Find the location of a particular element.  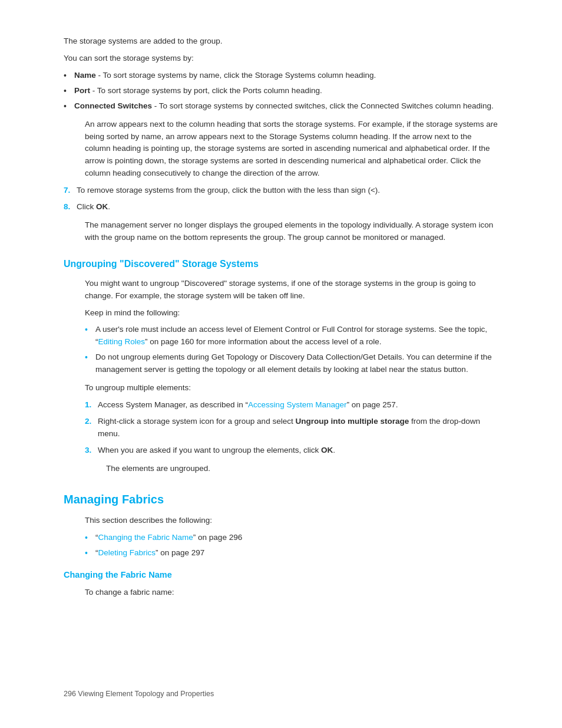

ungrouping-bullet-2: Do not ungroup elements during Get Topol… is located at coordinates (292, 364).